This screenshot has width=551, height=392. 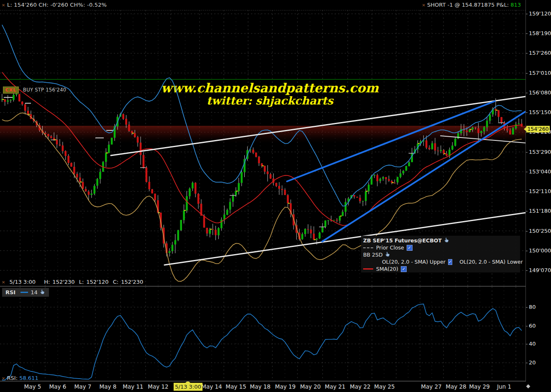 What do you see at coordinates (472, 5) in the screenshot?
I see `position-summary: ✕ SHORT -1 @ 154.871875 P&L: 813` at bounding box center [472, 5].